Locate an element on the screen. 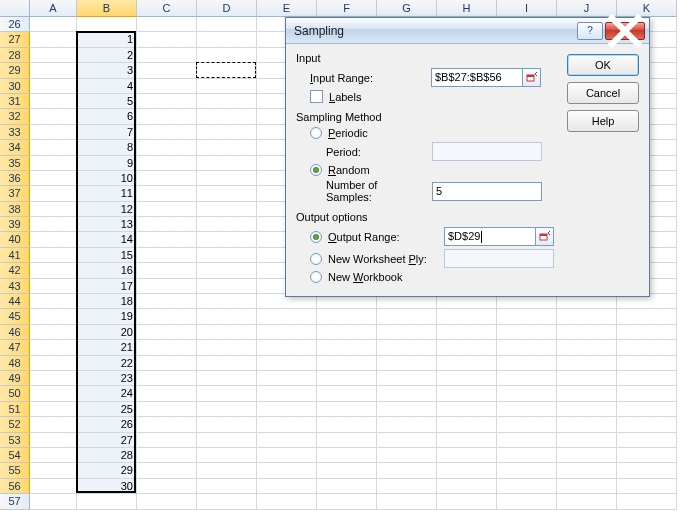 The image size is (700, 511). cell: 29 is located at coordinates (107, 470).